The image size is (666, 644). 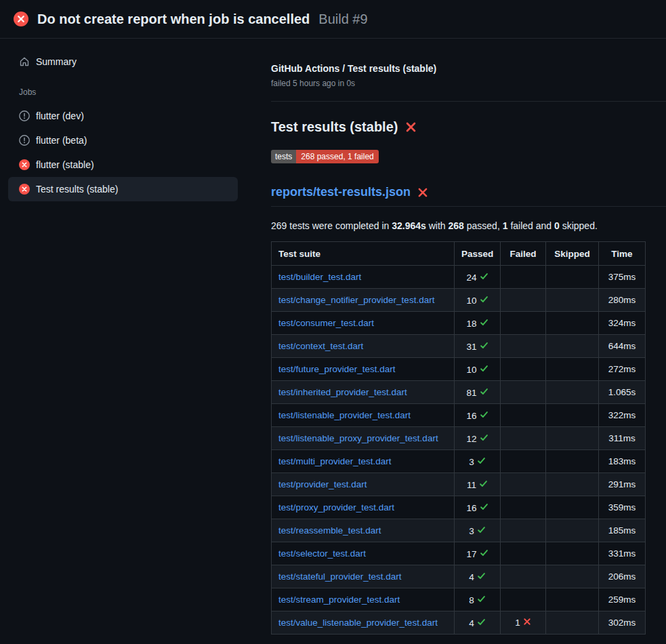 I want to click on cross-icon, so click(x=527, y=622).